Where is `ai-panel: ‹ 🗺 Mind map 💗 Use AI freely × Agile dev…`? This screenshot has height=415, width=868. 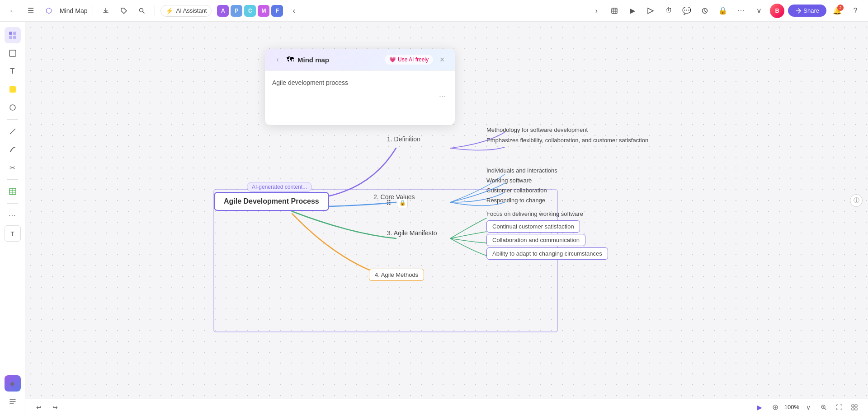
ai-panel: ‹ 🗺 Mind map 💗 Use AI freely × Agile dev… is located at coordinates (360, 87).